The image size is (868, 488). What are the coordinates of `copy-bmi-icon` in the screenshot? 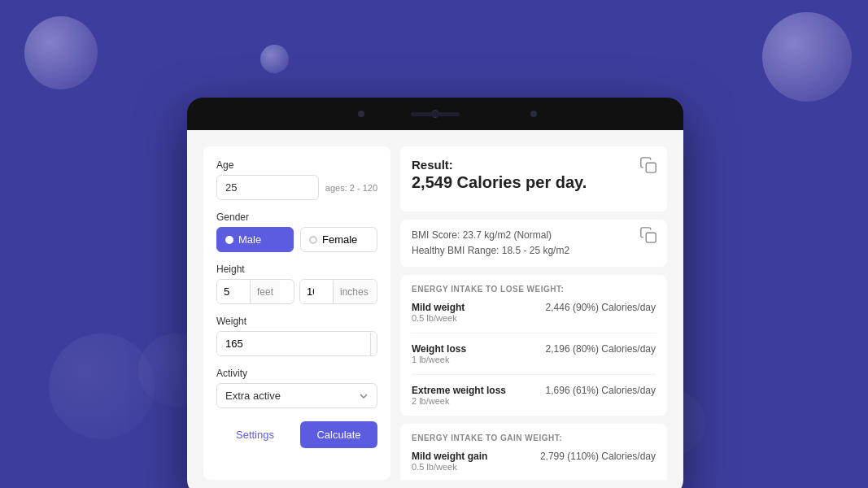 It's located at (648, 235).